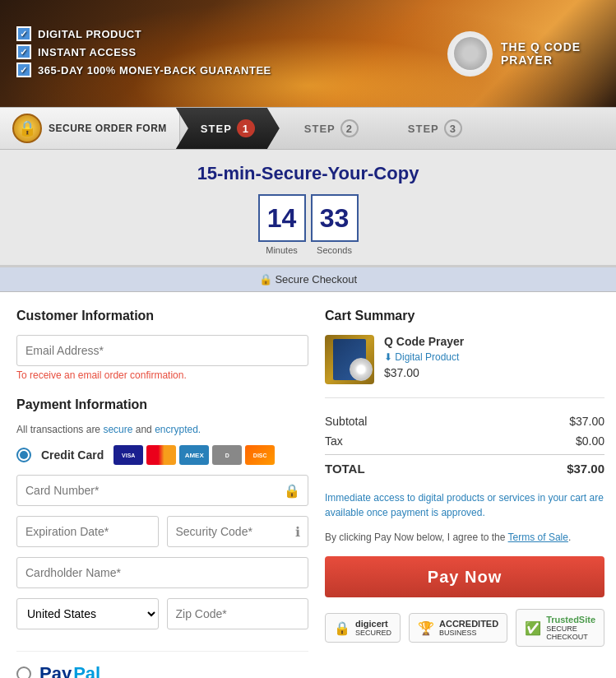  Describe the element at coordinates (194, 455) in the screenshot. I see `card-icons: VISA AMEX D DISC` at that location.